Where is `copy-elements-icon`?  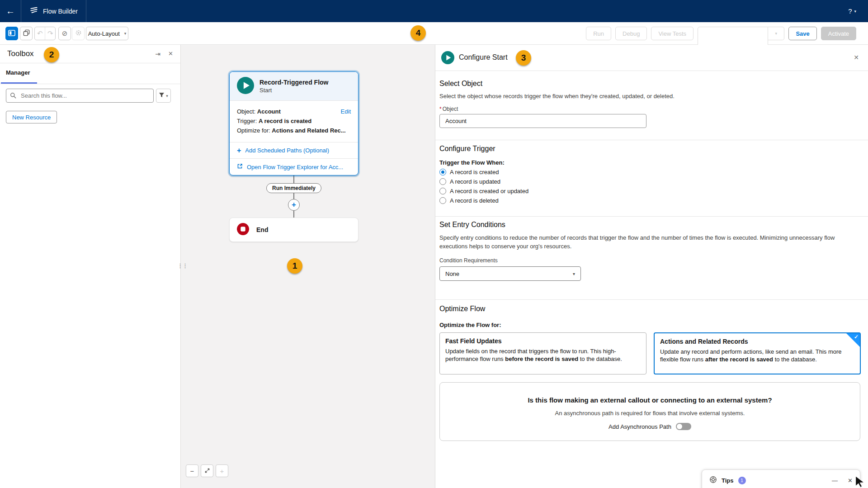 copy-elements-icon is located at coordinates (26, 33).